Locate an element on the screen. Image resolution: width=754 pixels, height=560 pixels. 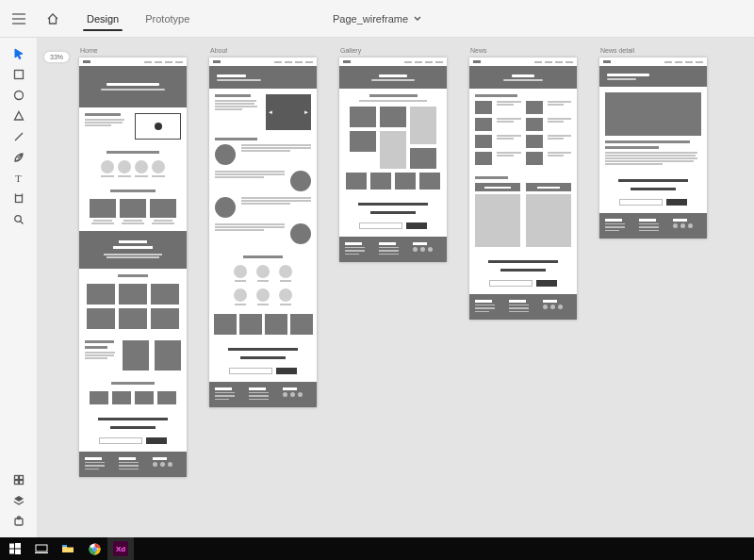
chevron-down-icon is located at coordinates (418, 19).